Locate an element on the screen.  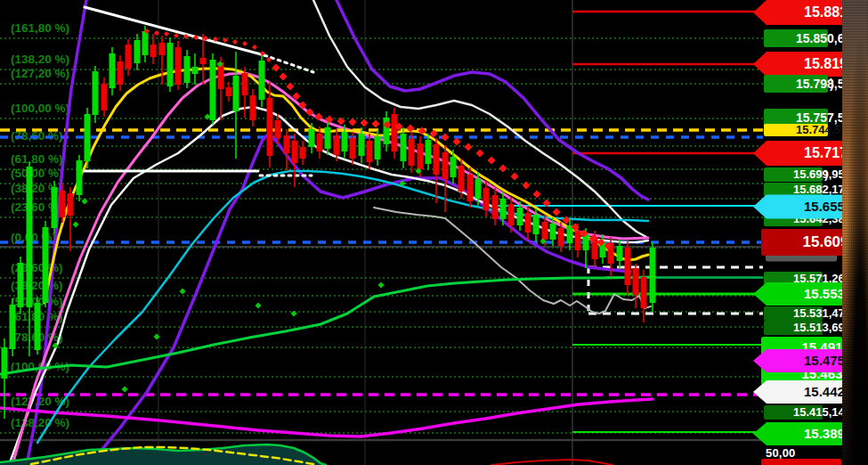
indicator-scale-label: 50,00 is located at coordinates (781, 453).